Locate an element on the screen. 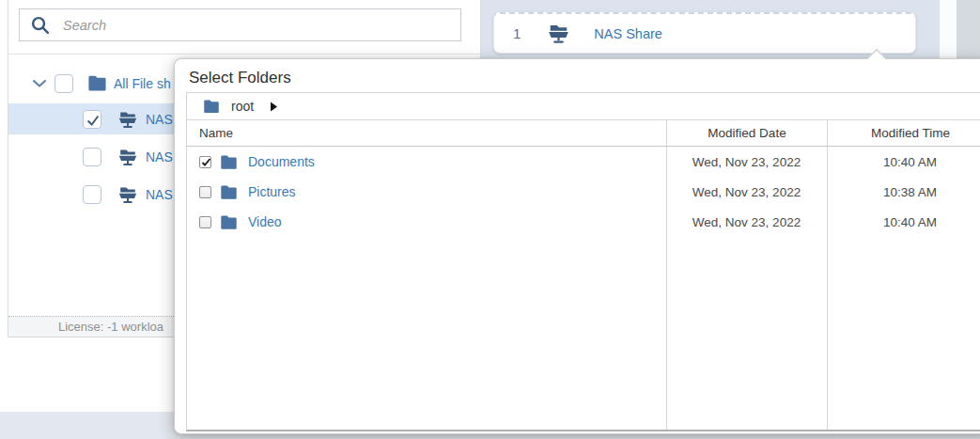 This screenshot has width=980, height=439. search-icon is located at coordinates (39, 24).